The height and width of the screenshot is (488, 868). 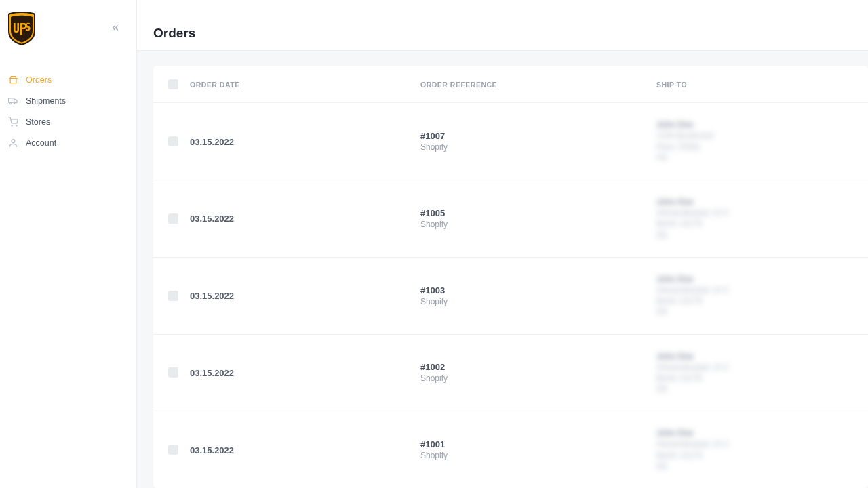 What do you see at coordinates (16, 122) in the screenshot?
I see `stores-icon` at bounding box center [16, 122].